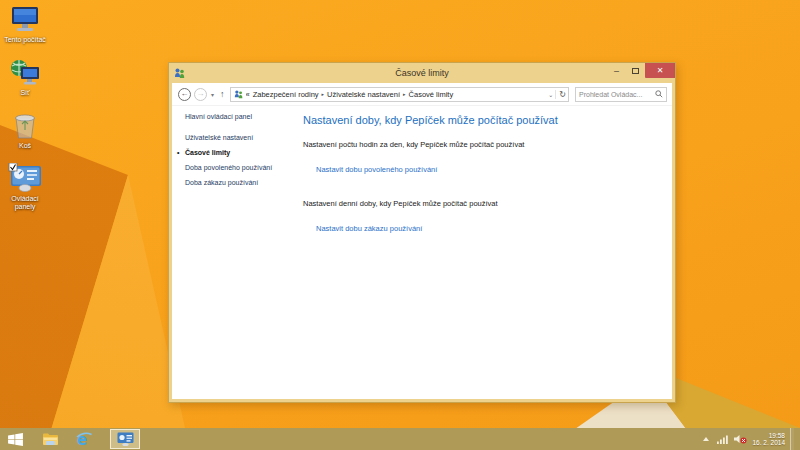 Image resolution: width=800 pixels, height=450 pixels. What do you see at coordinates (25, 77) in the screenshot?
I see `desktop-icon-network: Síť` at bounding box center [25, 77].